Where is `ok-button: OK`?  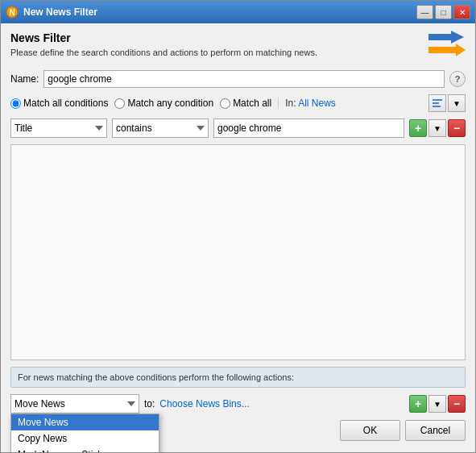 ok-button: OK is located at coordinates (370, 430).